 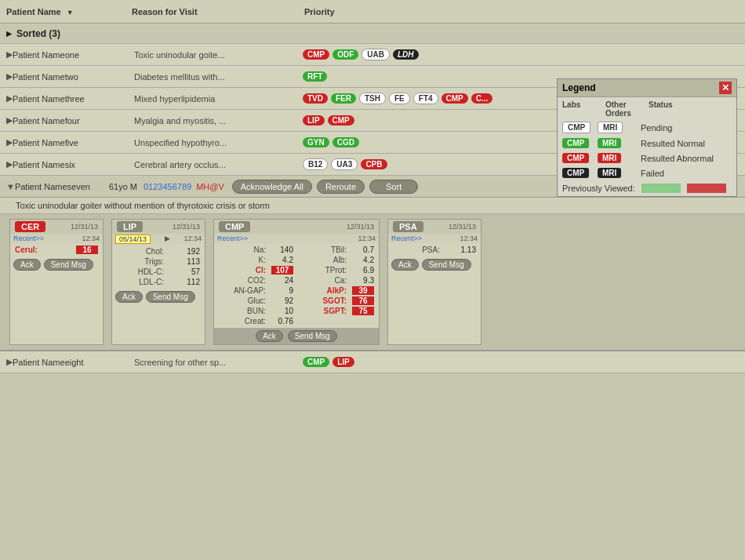 What do you see at coordinates (129, 296) in the screenshot?
I see `lip-ack-button: Ack` at bounding box center [129, 296].